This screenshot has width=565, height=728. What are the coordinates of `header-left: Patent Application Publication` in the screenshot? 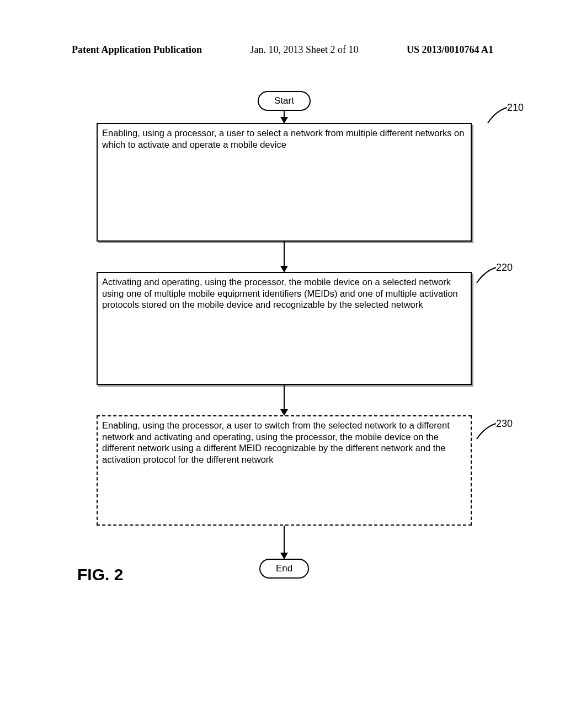 It's located at (137, 50).